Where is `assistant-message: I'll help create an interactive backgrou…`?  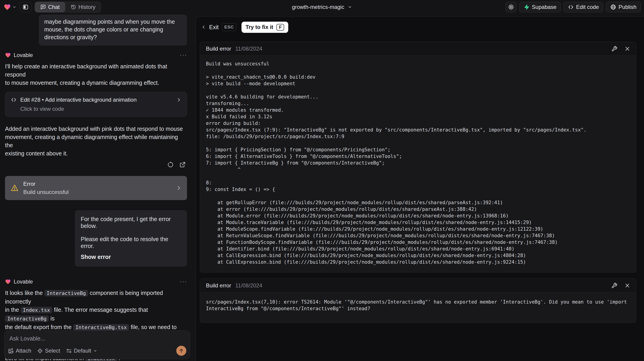 assistant-message: I'll help create an interactive backgrou… is located at coordinates (96, 74).